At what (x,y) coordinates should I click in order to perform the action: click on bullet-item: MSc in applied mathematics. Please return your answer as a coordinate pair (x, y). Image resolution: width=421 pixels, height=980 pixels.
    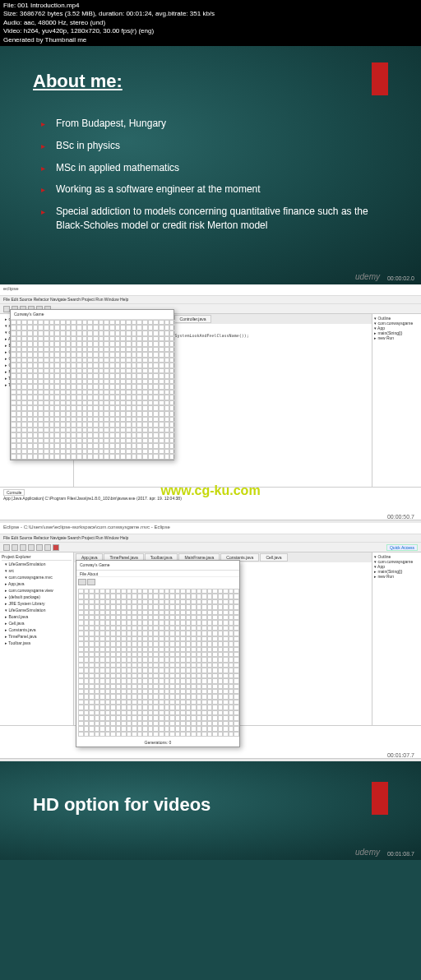
    Looking at the image, I should click on (215, 168).